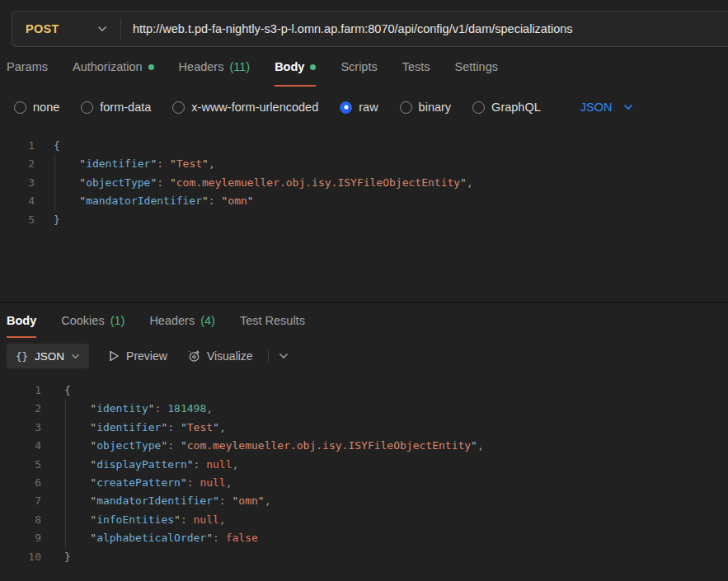  What do you see at coordinates (220, 356) in the screenshot?
I see `visualize-button: Visualize` at bounding box center [220, 356].